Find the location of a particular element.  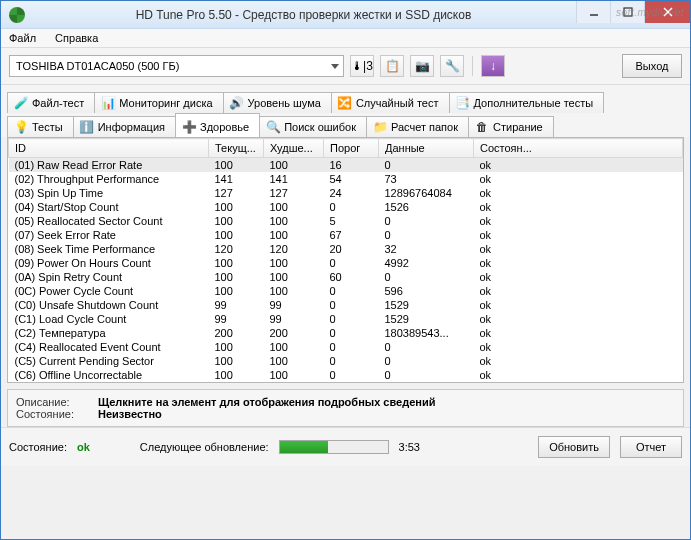

temperature-button: 🌡 |3 is located at coordinates (362, 66).